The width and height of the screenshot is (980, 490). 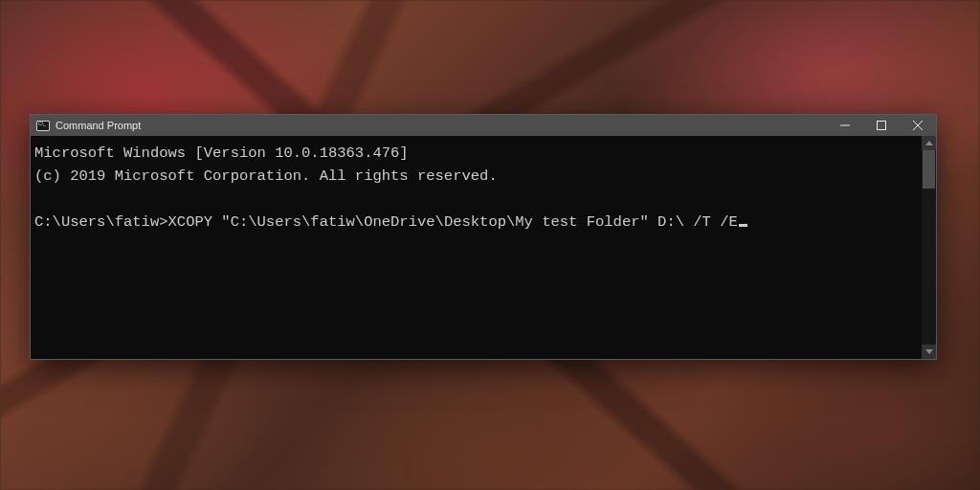 What do you see at coordinates (743, 226) in the screenshot?
I see `text-cursor` at bounding box center [743, 226].